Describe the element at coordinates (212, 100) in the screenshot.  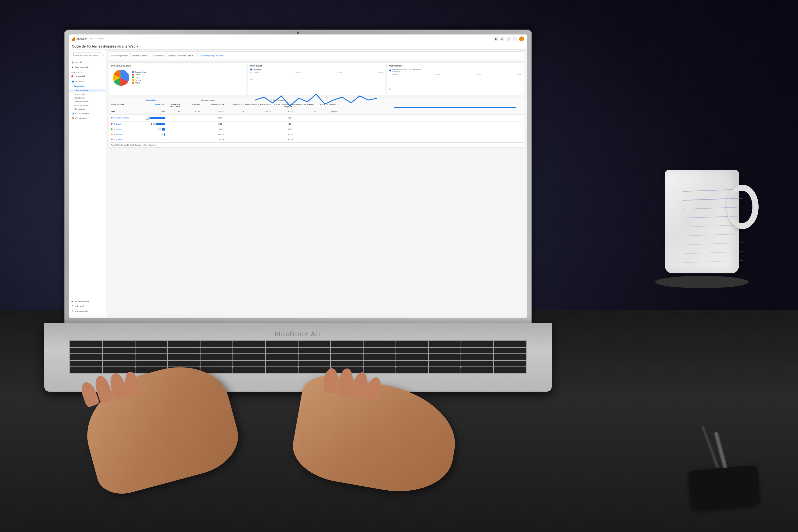
I see `comportement-group-label: Comportement` at that location.